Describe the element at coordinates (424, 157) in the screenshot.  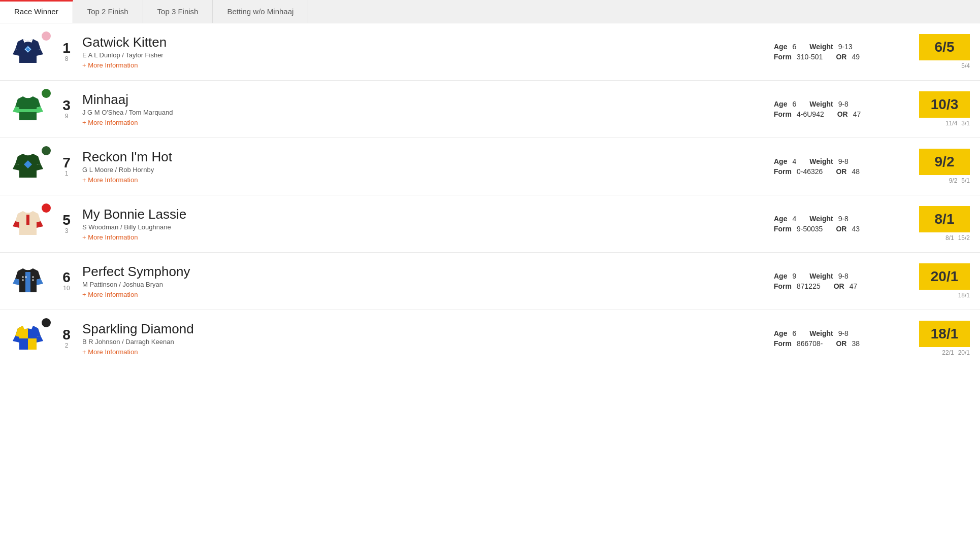
I see `horse-name: Reckon I'm Hot` at that location.